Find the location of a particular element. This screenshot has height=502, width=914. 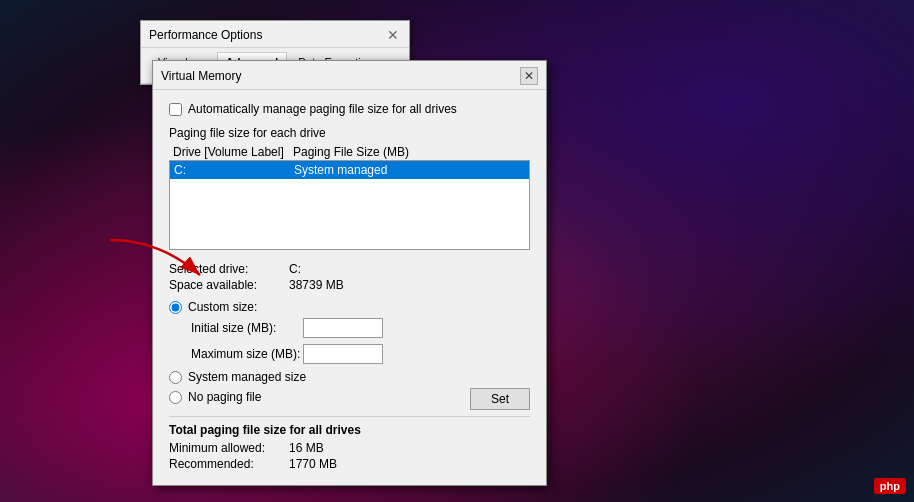

auto-manage-row: Automatically manage paging file size fo… is located at coordinates (350, 109).